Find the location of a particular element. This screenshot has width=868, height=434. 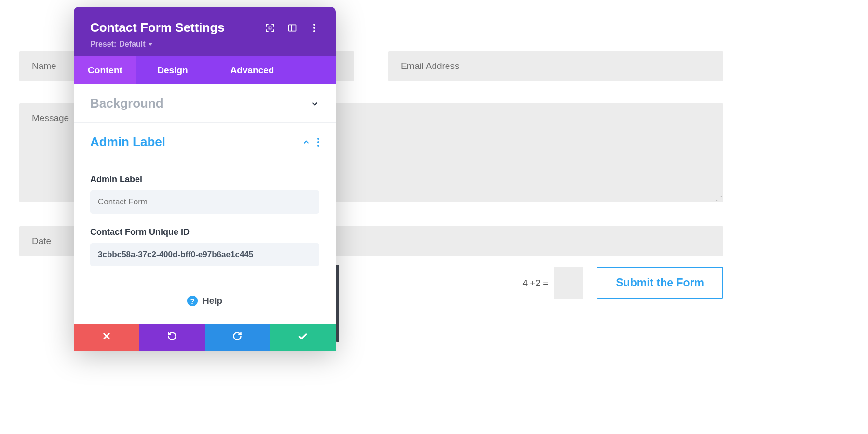

help-label: Help is located at coordinates (212, 301).